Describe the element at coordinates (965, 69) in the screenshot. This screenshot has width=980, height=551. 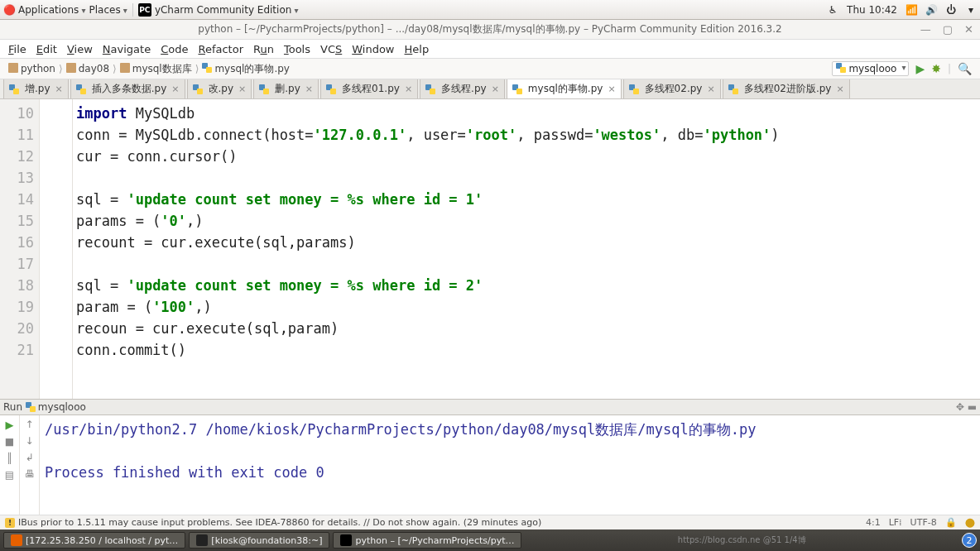
I see `search-everywhere-icon: 🔍` at that location.